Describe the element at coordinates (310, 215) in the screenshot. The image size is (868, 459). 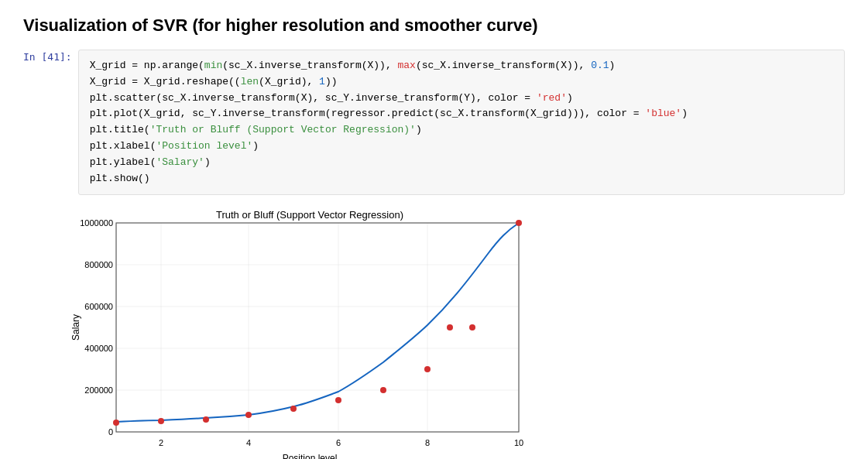
I see `chart-title: Truth or Bluff (Support Vector Regressio…` at that location.